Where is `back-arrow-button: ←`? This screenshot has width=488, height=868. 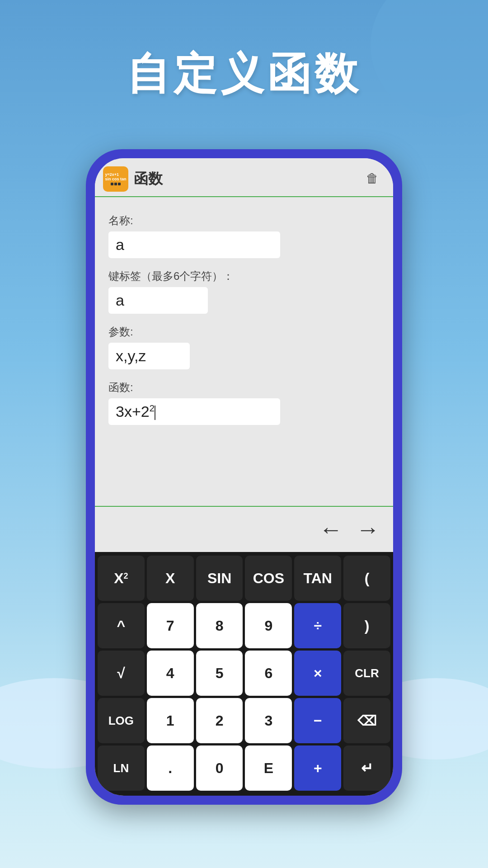 back-arrow-button: ← is located at coordinates (331, 529).